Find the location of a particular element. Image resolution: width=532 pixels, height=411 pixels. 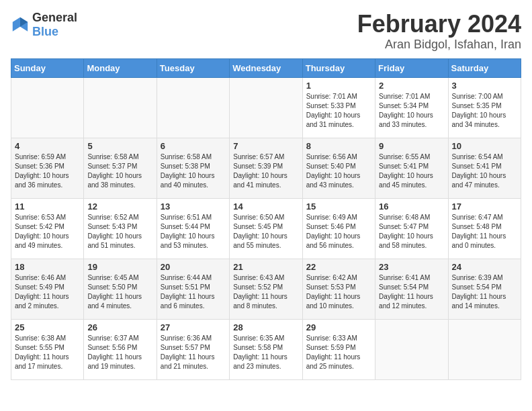

day-number: 3 is located at coordinates (485, 86).